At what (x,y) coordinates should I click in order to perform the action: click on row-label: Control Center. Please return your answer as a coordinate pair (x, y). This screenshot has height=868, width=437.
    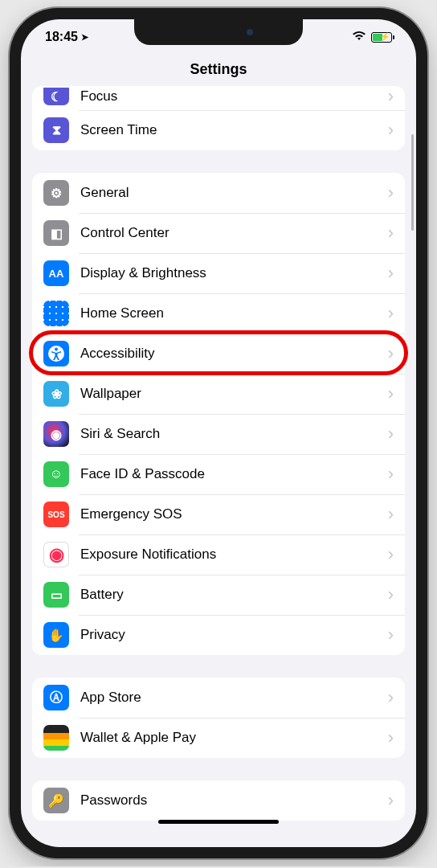
    Looking at the image, I should click on (231, 233).